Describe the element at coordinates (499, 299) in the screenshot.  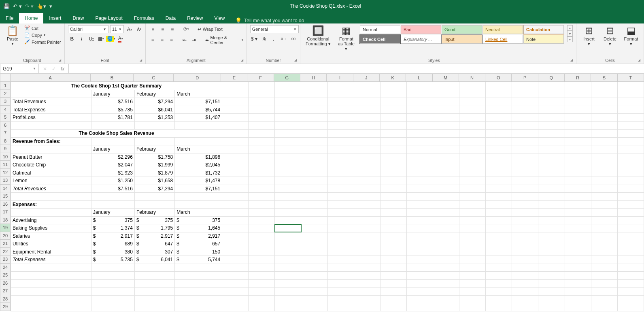
I see `cell-O28` at that location.